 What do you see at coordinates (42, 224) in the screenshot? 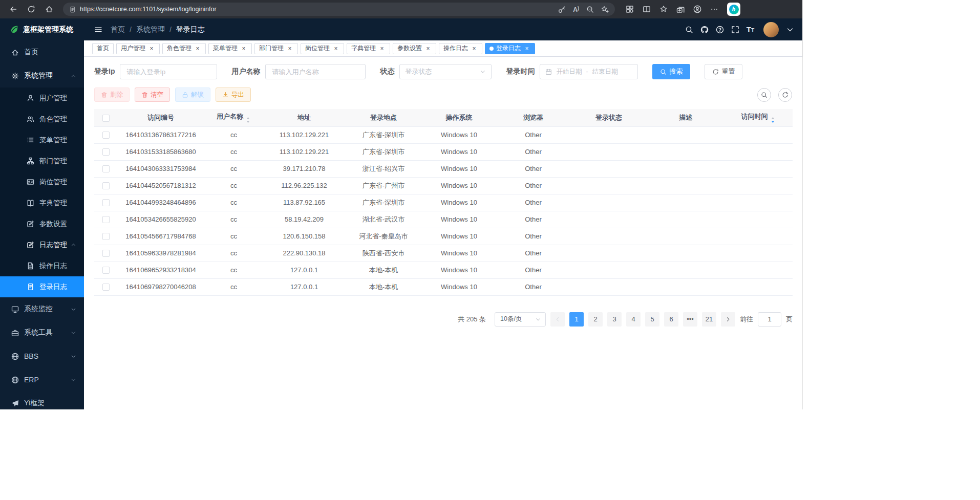
I see `sidebar-item-param-settings: 参数设置` at bounding box center [42, 224].